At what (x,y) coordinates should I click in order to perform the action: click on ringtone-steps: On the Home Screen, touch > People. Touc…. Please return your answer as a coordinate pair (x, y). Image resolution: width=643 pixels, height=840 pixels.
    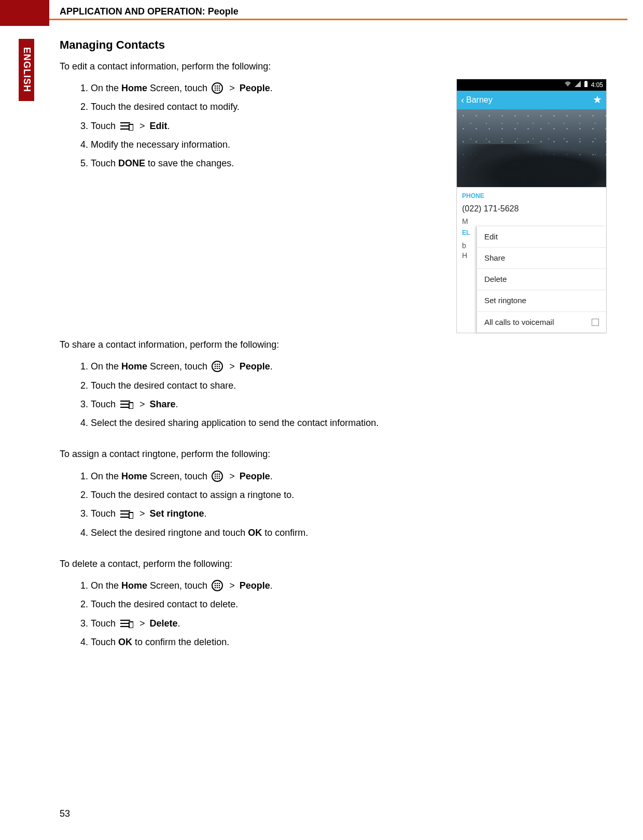
    Looking at the image, I should click on (336, 505).